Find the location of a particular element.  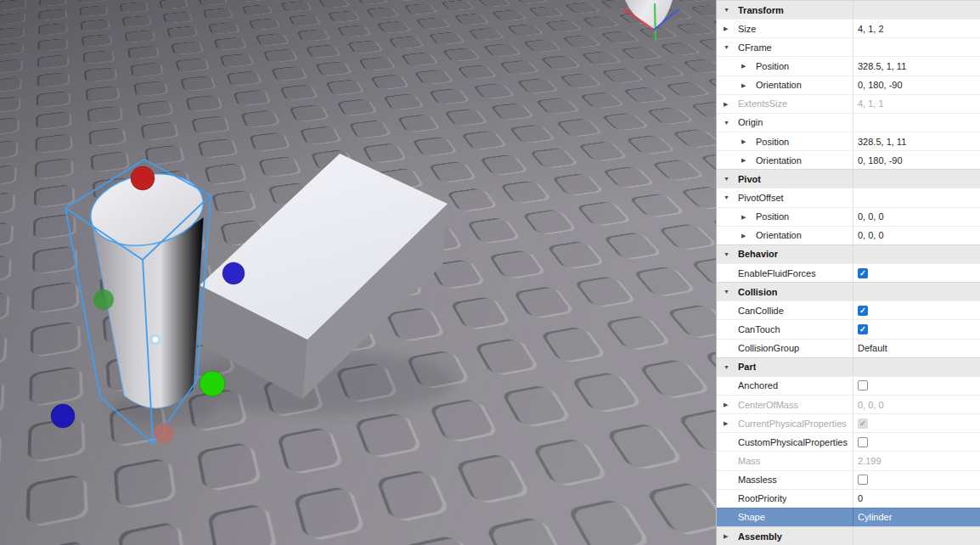

section-header-transform: ▼Transform is located at coordinates (848, 9).